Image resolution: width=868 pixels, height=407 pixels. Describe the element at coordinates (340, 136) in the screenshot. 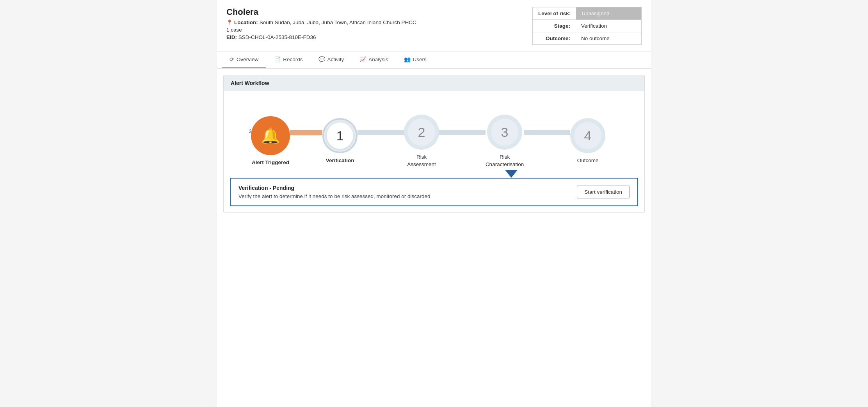

I see `step-1-outer: 1` at that location.